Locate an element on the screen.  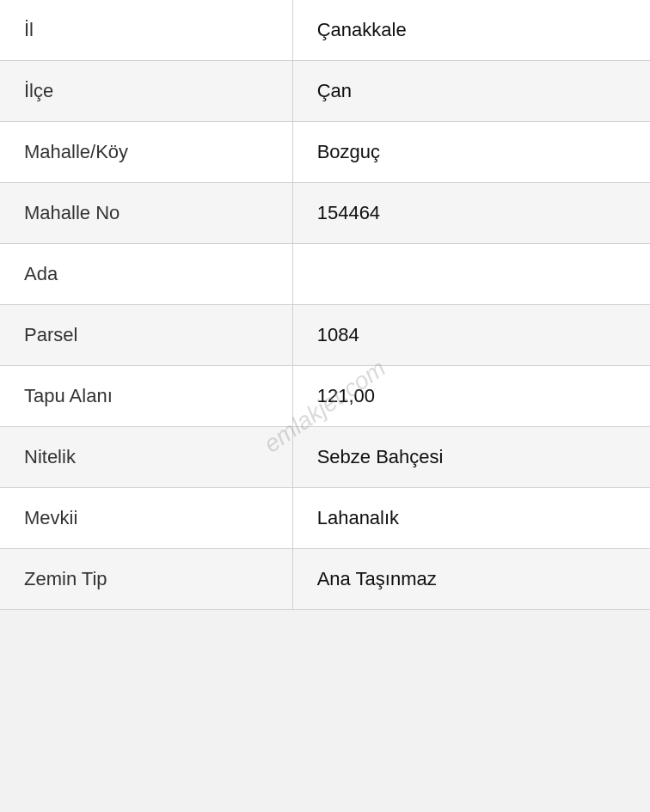
row-label: Parsel is located at coordinates (146, 335).